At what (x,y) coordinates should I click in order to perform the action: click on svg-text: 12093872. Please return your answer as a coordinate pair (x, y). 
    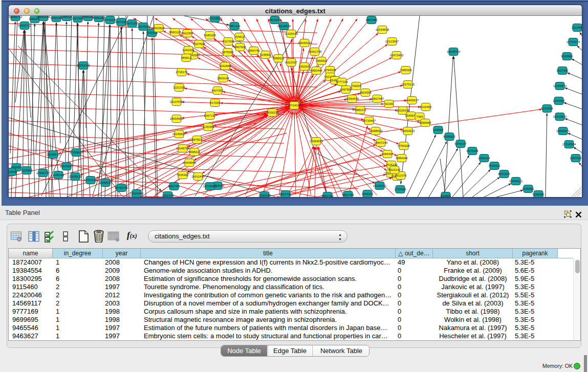
    Looking at the image, I should click on (560, 86).